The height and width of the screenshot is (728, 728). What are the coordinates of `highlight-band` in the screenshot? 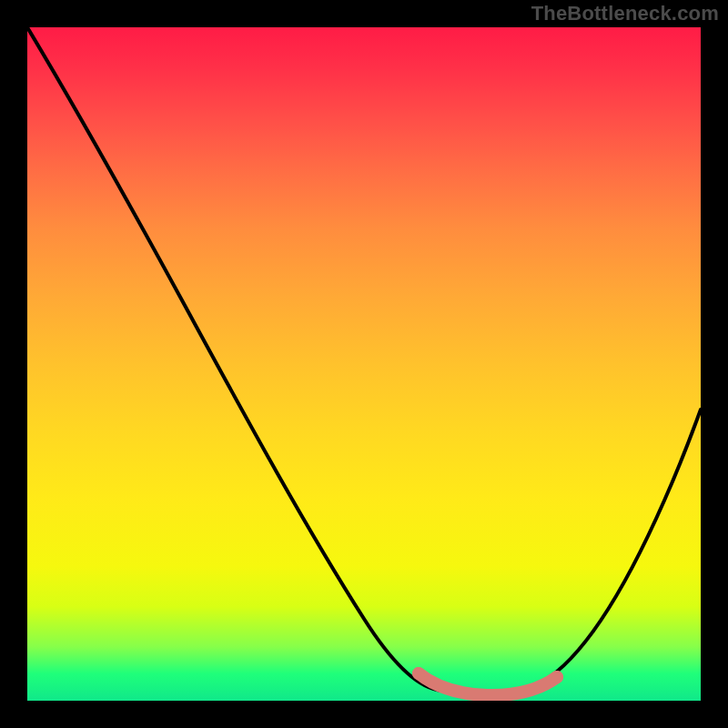 It's located at (488, 684).